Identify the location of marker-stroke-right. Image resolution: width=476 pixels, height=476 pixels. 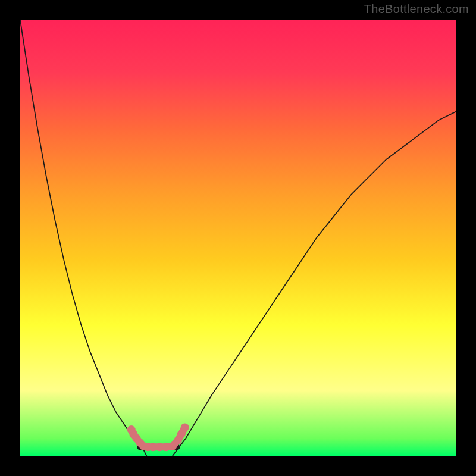
(178, 437).